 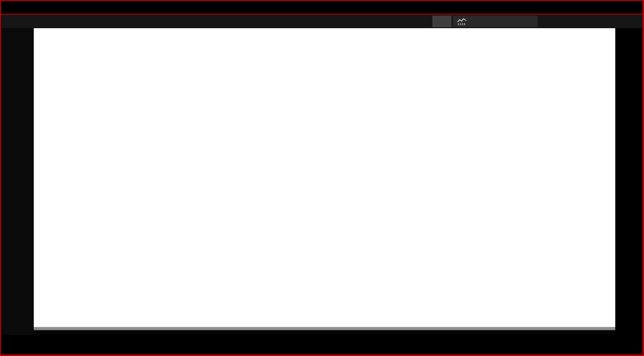 I want to click on y-axis, so click(x=630, y=191).